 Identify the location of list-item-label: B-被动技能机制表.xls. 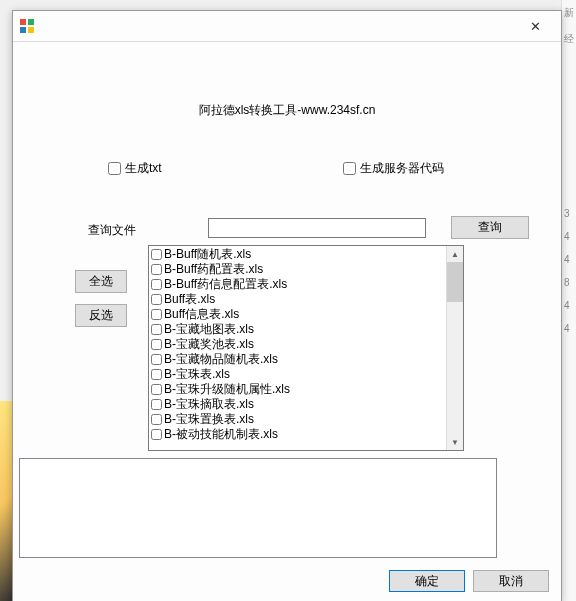
(221, 434).